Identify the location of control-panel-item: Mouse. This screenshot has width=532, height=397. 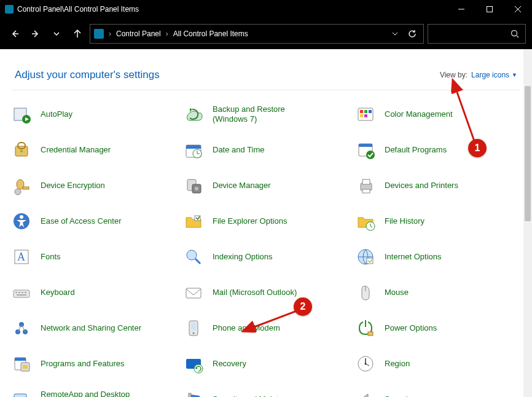
(438, 293).